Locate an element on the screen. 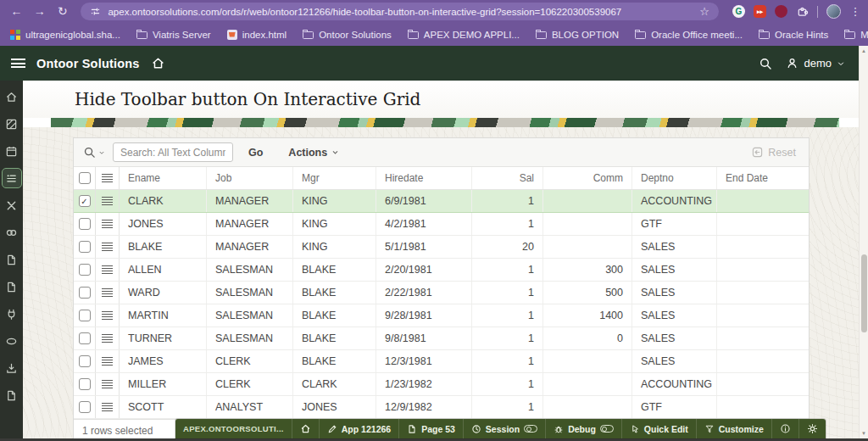 The width and height of the screenshot is (868, 441). browser-menu-icon: ⋮ is located at coordinates (855, 12).